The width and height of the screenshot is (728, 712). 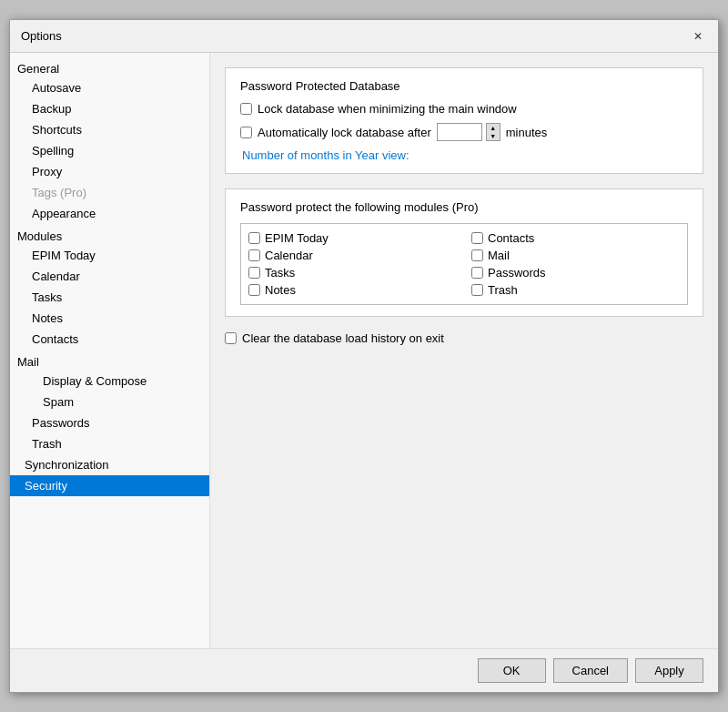 I want to click on password-section-box: Password Protected Database Lock databas…, so click(x=464, y=120).